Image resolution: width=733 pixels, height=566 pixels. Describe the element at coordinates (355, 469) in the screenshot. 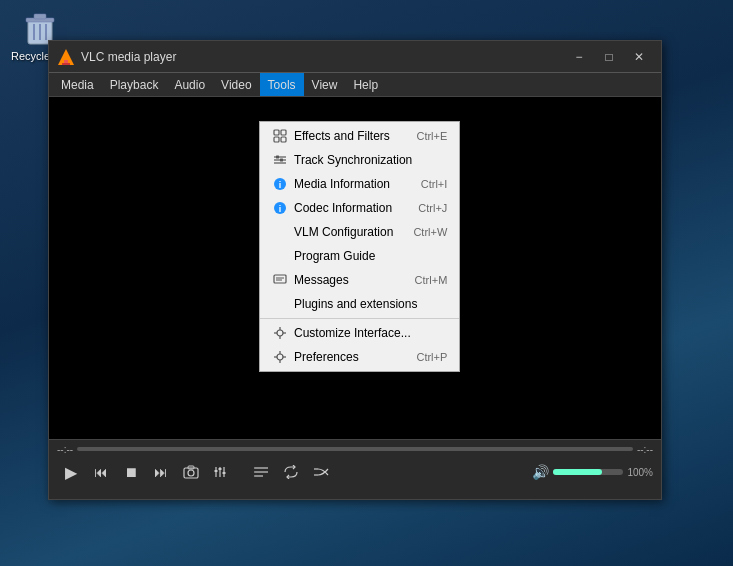

I see `controls-bar: --:-- --:-- ▶ ⏮ ⏹ ⏭` at that location.